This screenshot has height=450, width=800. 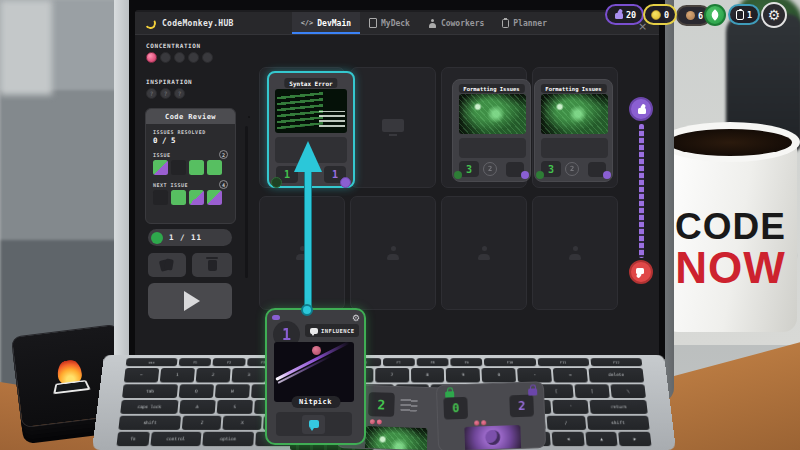 I want to click on keyboard-key: ], so click(x=592, y=391).